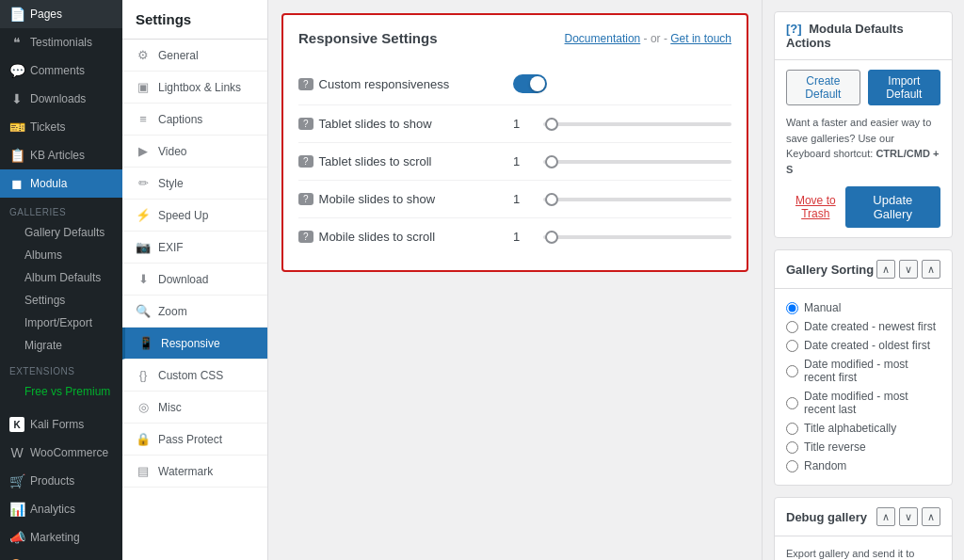 This screenshot has width=964, height=560. Describe the element at coordinates (863, 428) in the screenshot. I see `sort-option-alpha: Title alphabetically` at that location.